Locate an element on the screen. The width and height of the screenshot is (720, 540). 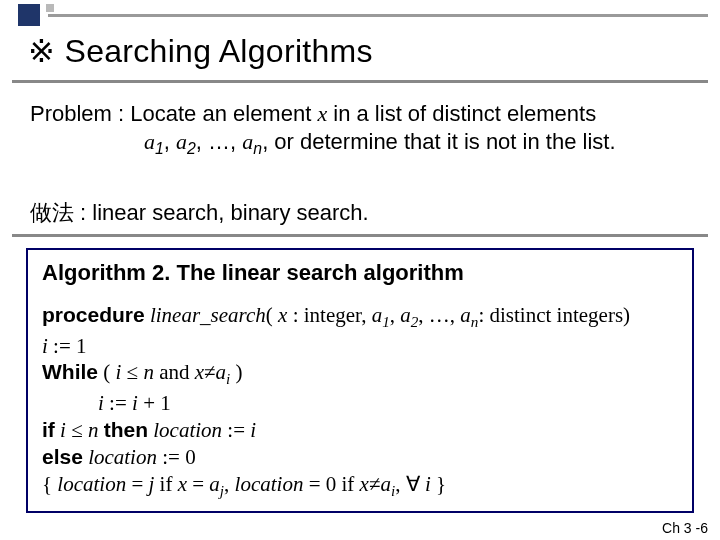
kw-if: if is located at coordinates (48, 430).